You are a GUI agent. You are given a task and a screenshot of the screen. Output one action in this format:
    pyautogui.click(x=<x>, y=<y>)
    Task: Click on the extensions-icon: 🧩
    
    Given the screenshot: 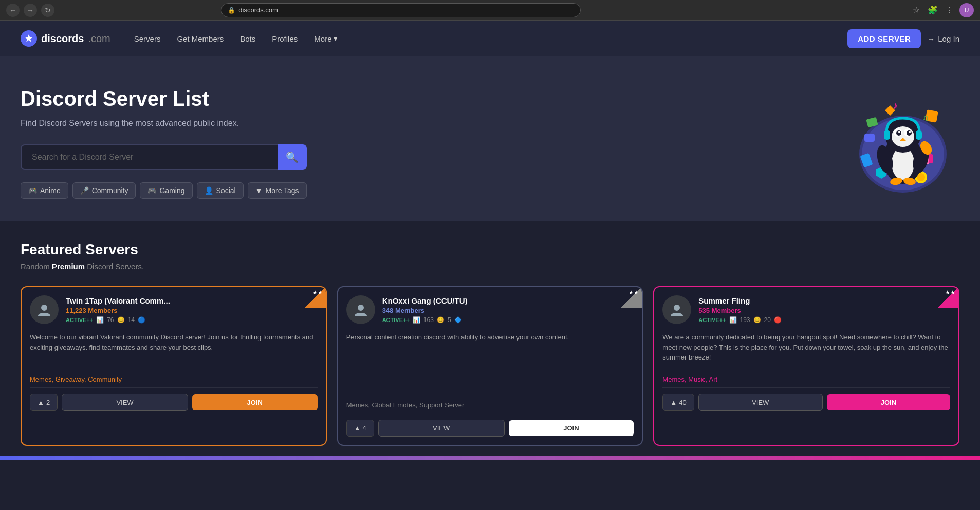 What is the action you would take?
    pyautogui.click(x=933, y=10)
    